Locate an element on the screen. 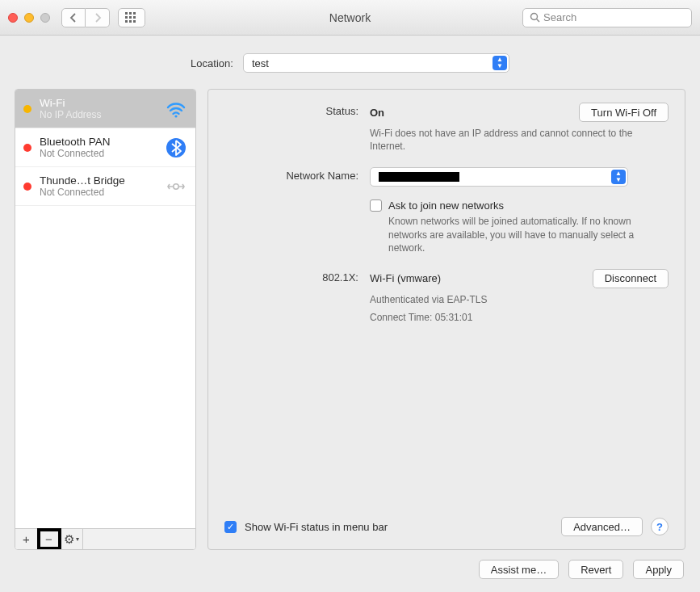 The width and height of the screenshot is (700, 592). traffic-lights is located at coordinates (29, 18).